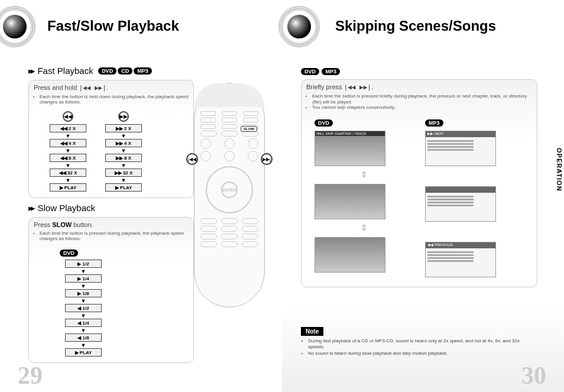 This screenshot has height=392, width=564. I want to click on dvd-screenshot-1: WILL SKIP CHAPTER / TRACK, so click(350, 148).